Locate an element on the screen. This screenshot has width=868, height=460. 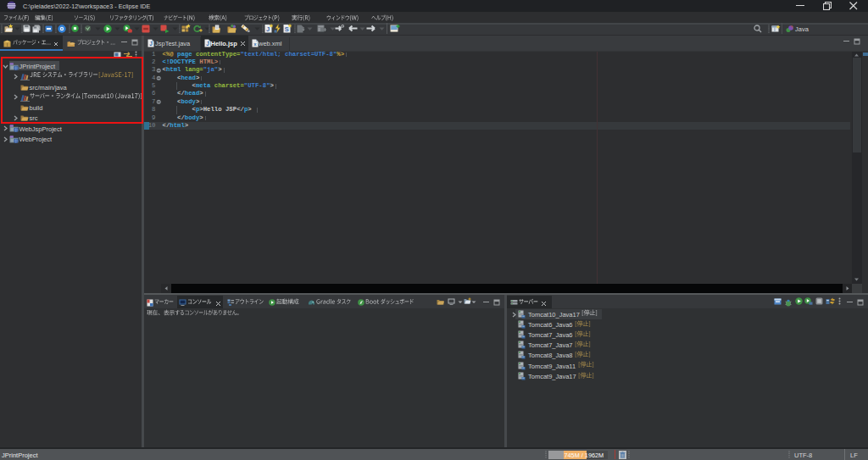
svg-text: S is located at coordinates (287, 29).